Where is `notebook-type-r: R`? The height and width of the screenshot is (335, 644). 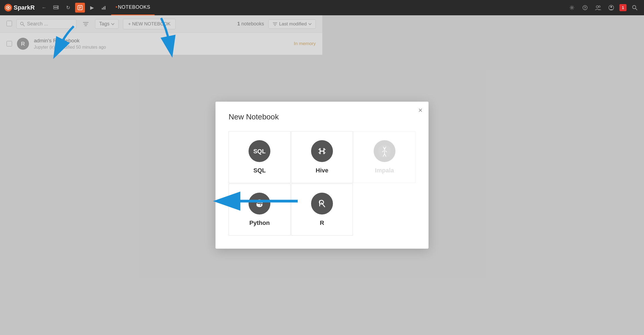
notebook-type-r: R is located at coordinates (322, 210).